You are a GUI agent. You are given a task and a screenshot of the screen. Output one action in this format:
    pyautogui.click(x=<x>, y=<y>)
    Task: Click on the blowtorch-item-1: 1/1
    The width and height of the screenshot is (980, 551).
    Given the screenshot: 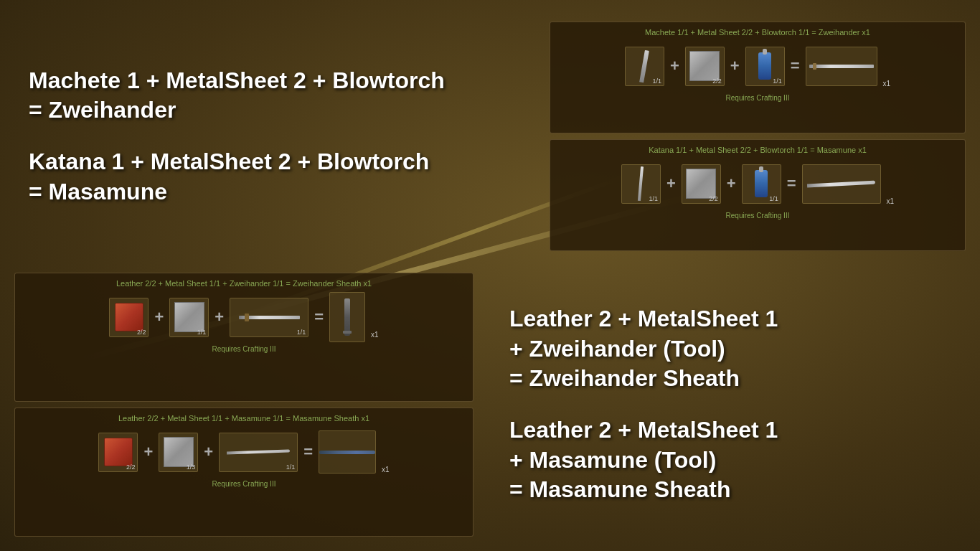 What is the action you would take?
    pyautogui.click(x=765, y=66)
    